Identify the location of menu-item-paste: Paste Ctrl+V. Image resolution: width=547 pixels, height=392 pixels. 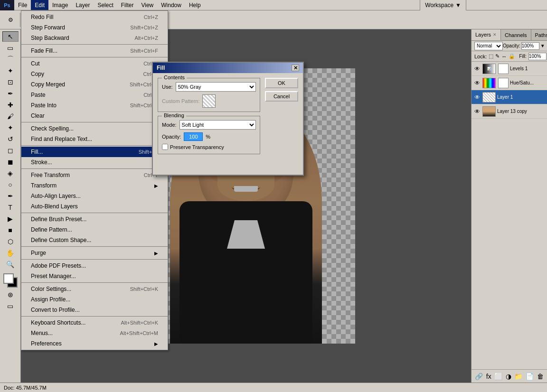
(94, 95).